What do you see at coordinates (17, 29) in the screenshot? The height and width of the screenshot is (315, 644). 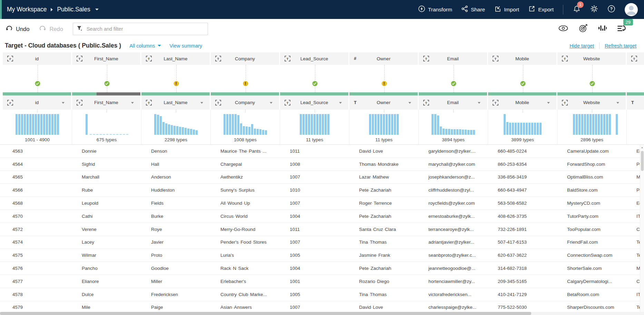 I see `undo-button: Undo` at bounding box center [17, 29].